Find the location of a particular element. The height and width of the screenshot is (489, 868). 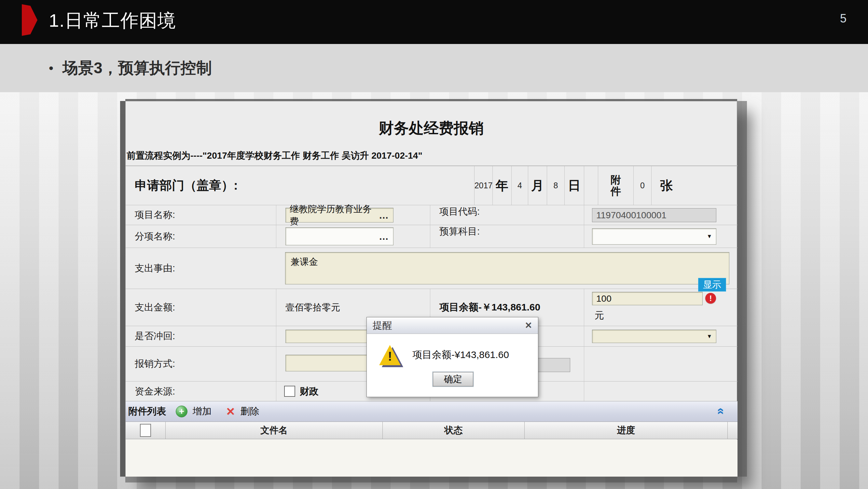

sub-item-label: 分项名称: is located at coordinates (150, 237).